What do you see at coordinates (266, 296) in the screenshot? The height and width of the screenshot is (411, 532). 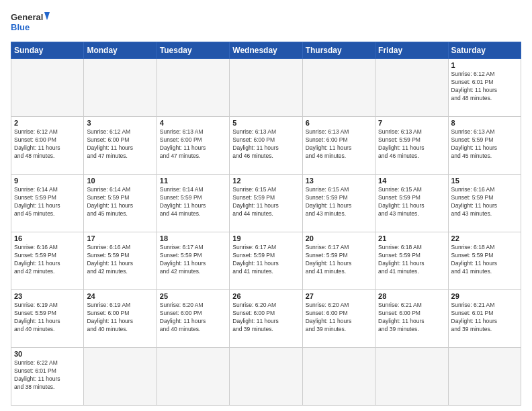 I see `day-number: 26` at bounding box center [266, 296].